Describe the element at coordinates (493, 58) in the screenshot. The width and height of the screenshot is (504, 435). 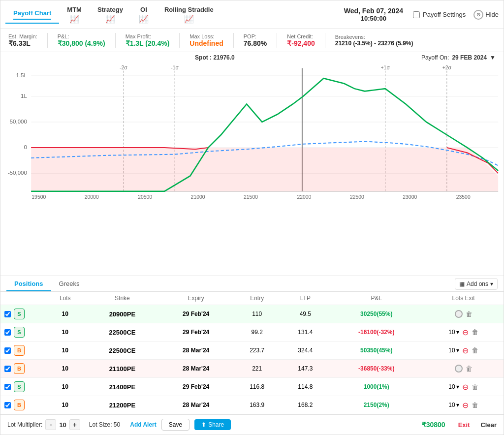
I see `chevron-down-icon: ▼` at that location.